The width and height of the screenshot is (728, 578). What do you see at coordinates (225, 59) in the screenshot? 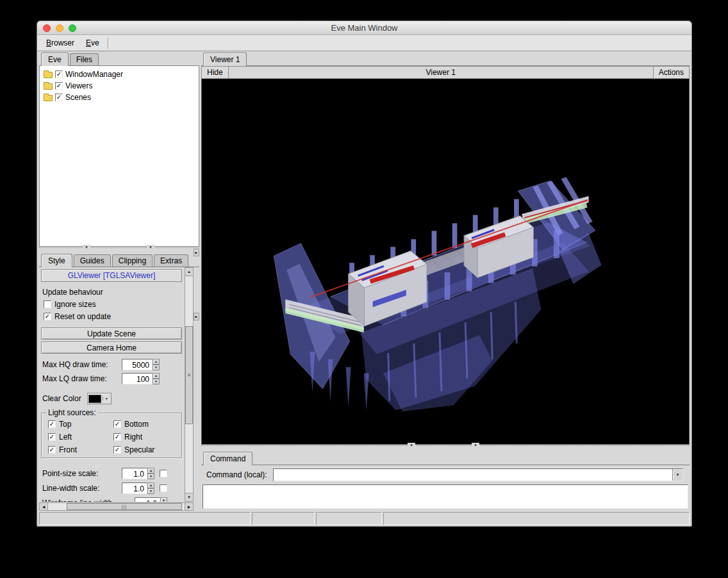
I see `tab-viewer-1: Viewer 1` at bounding box center [225, 59].